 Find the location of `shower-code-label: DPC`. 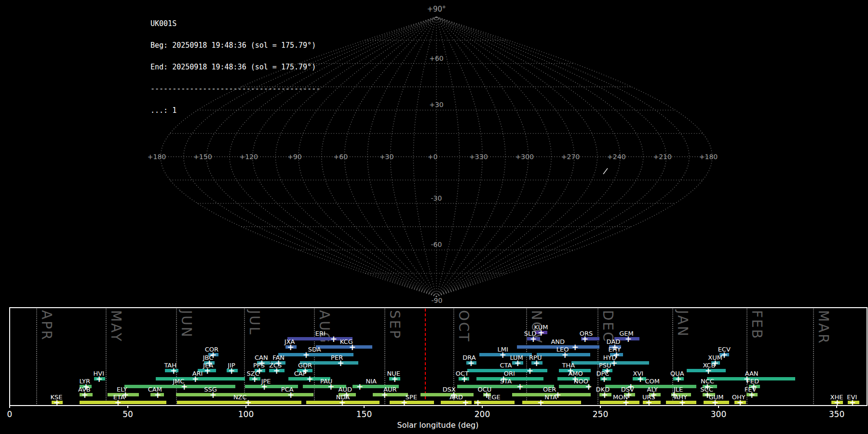

shower-code-label: DPC is located at coordinates (603, 373).